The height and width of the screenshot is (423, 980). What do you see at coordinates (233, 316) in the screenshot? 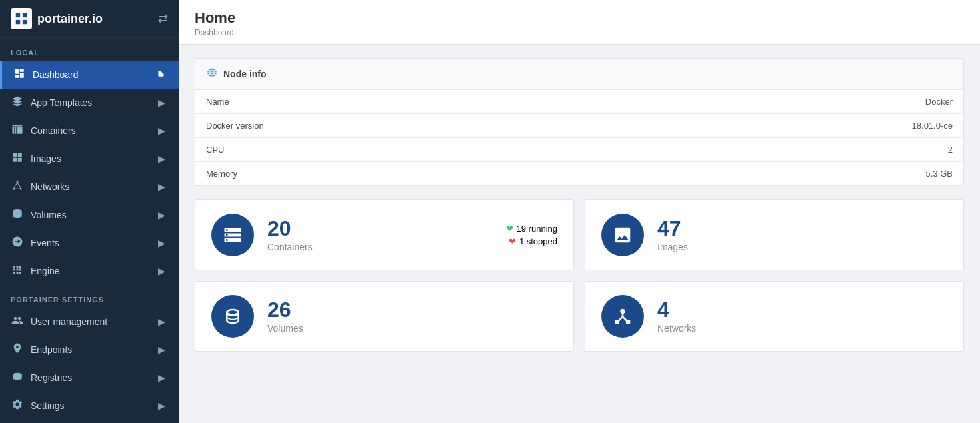
I see `volumes-stat-icon` at bounding box center [233, 316].